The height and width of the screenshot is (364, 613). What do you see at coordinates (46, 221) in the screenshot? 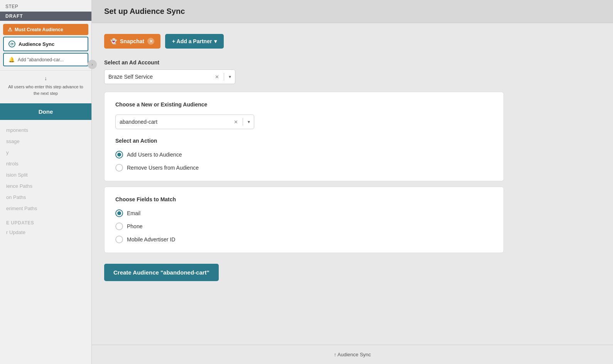
I see `nav-section-updates: e Updates` at bounding box center [46, 221].